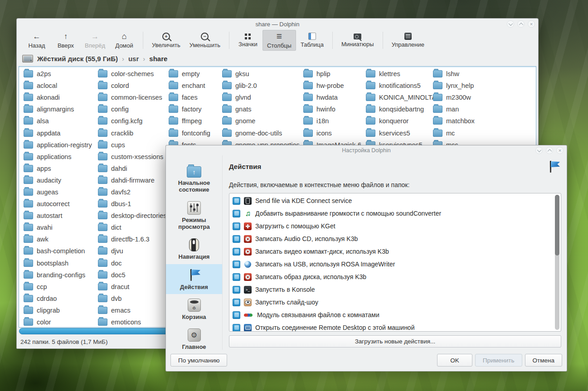 The height and width of the screenshot is (391, 588). I want to click on file-item: enchant, so click(190, 86).